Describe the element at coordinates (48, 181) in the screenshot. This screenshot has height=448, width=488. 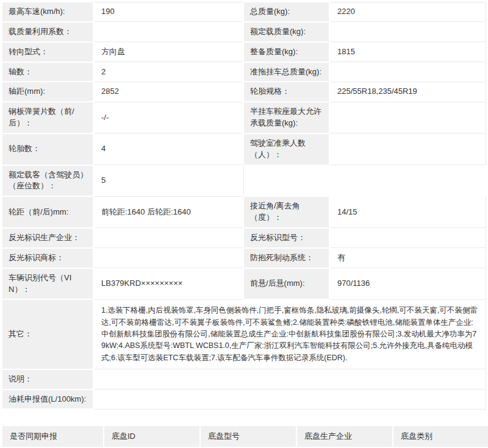
I see `spec-label-seating-capacity: 额定载客（含驾驶员）（座位数）：` at that location.